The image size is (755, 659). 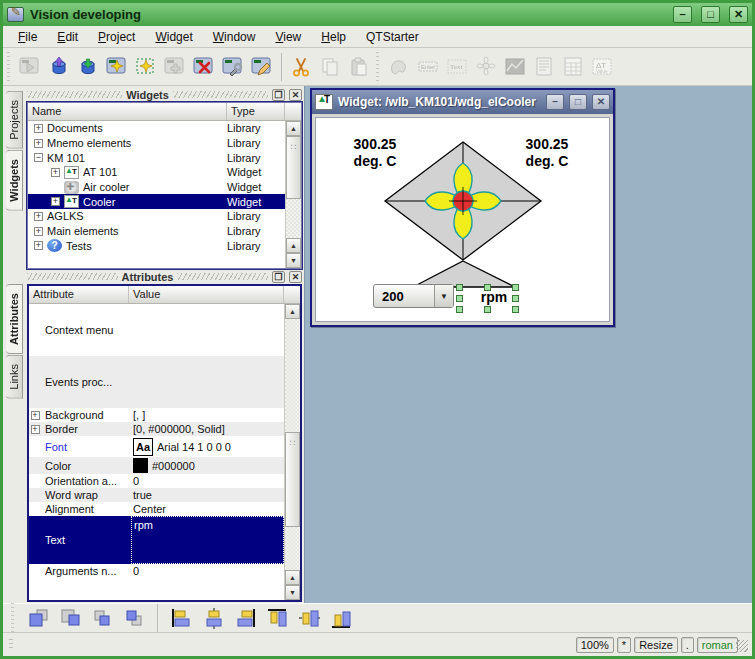 What do you see at coordinates (59, 67) in the screenshot?
I see `load-from-db-button` at bounding box center [59, 67].